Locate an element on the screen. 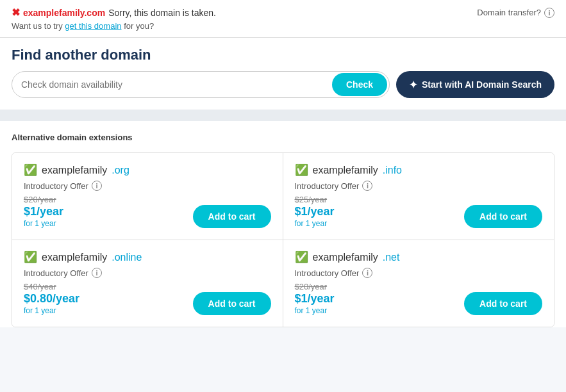 The height and width of the screenshot is (392, 566). header-left: ✖ examplefamily.com Sorry, this domain i… is located at coordinates (114, 13).